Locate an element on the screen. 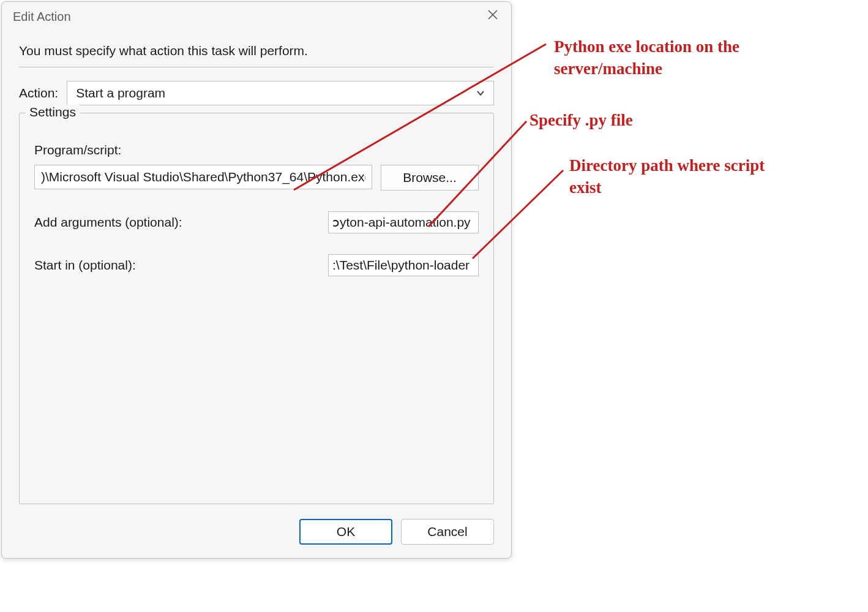 The width and height of the screenshot is (868, 612). action-dropdown: Start a program is located at coordinates (280, 93).